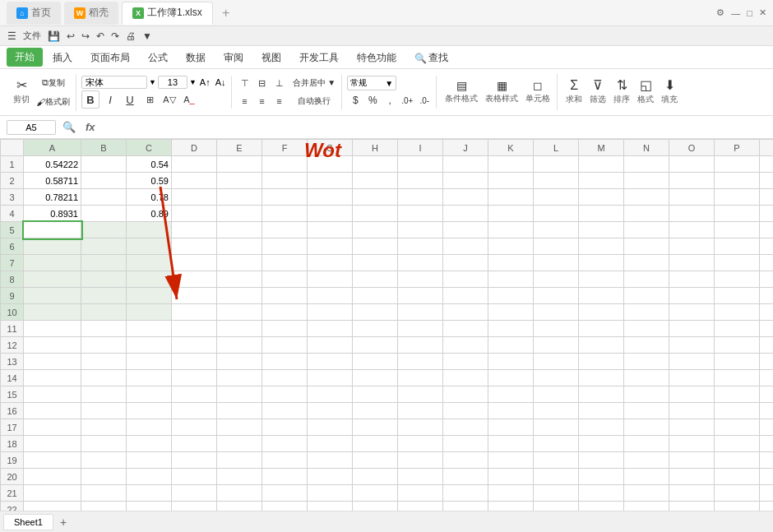 The image size is (773, 532). What do you see at coordinates (375, 378) in the screenshot?
I see `cell-H14` at bounding box center [375, 378].